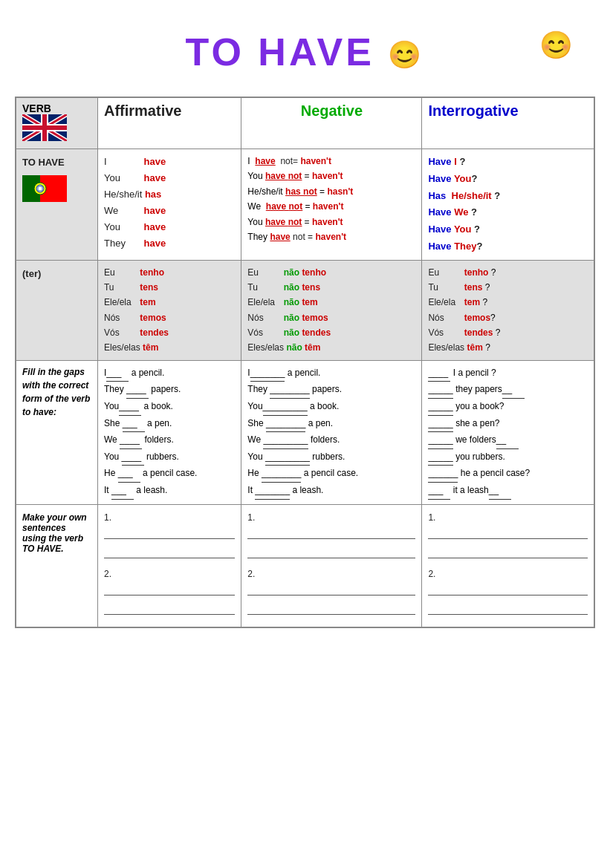 This screenshot has height=868, width=610. What do you see at coordinates (331, 111) in the screenshot?
I see `header-negative: Negative` at bounding box center [331, 111].